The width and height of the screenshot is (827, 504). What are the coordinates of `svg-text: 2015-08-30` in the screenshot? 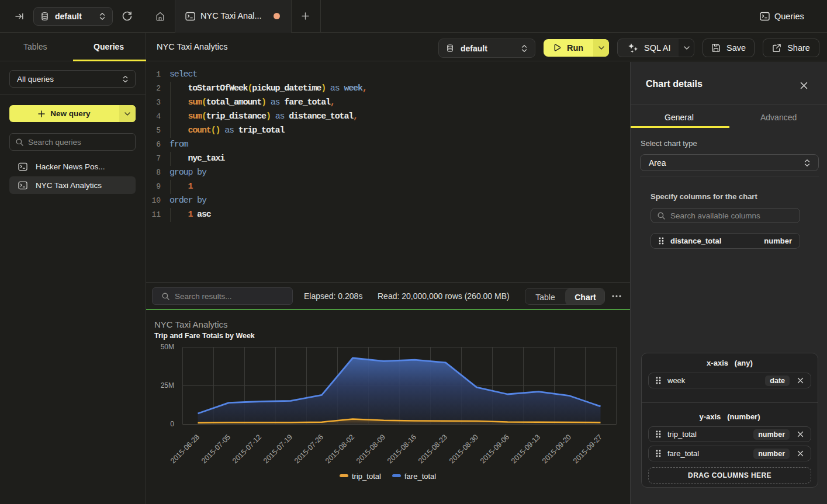 It's located at (464, 449).